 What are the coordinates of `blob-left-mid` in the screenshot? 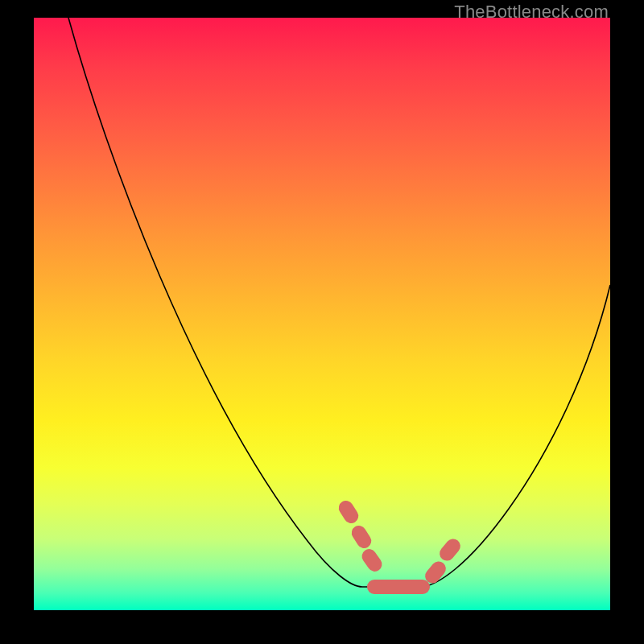 It's located at (361, 538).